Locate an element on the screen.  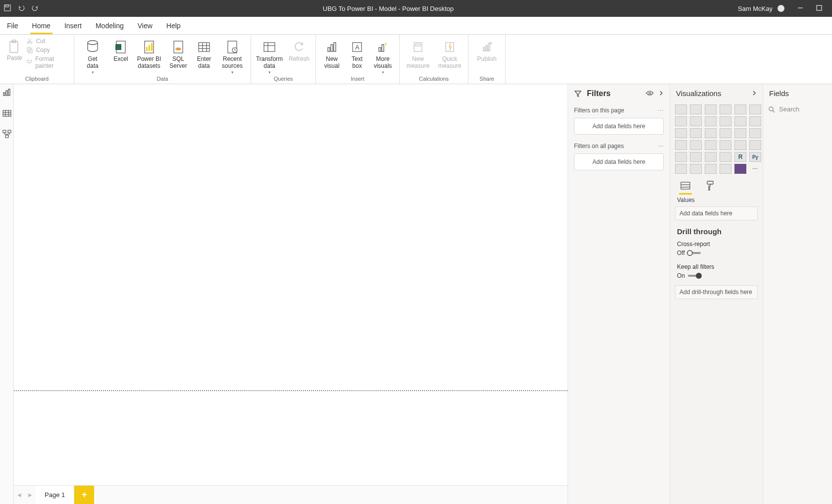
viz-multi-row-card-icon is located at coordinates (755, 145).